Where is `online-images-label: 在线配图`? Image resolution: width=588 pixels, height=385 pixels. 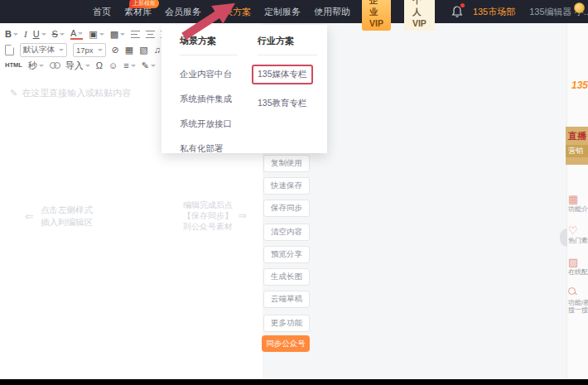 online-images-label: 在线配图 is located at coordinates (578, 272).